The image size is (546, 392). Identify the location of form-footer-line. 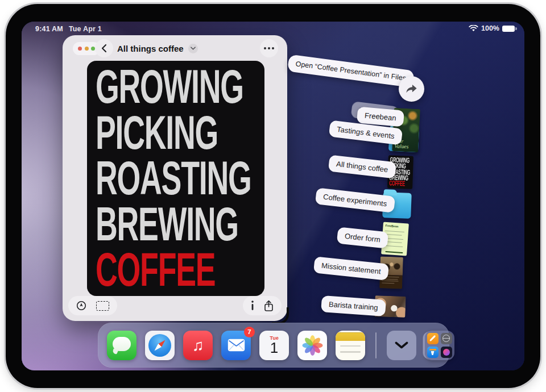
(394, 252).